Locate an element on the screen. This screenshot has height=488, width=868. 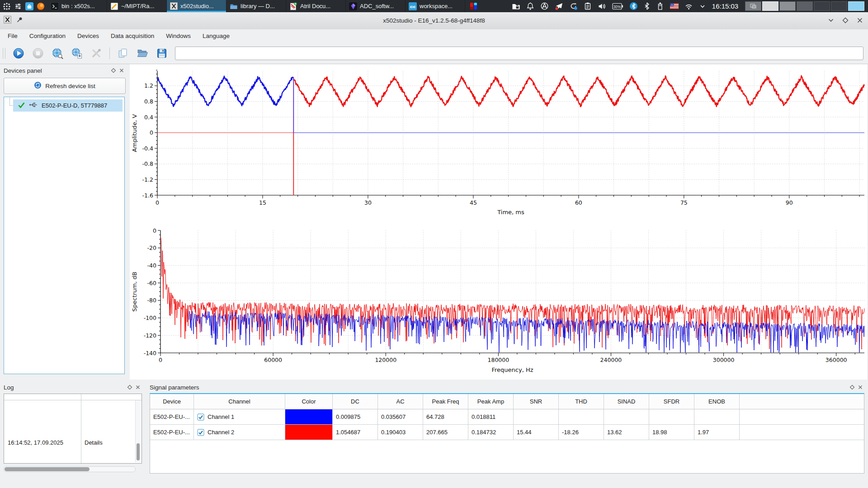
svg-text: 1.2 is located at coordinates (149, 86).